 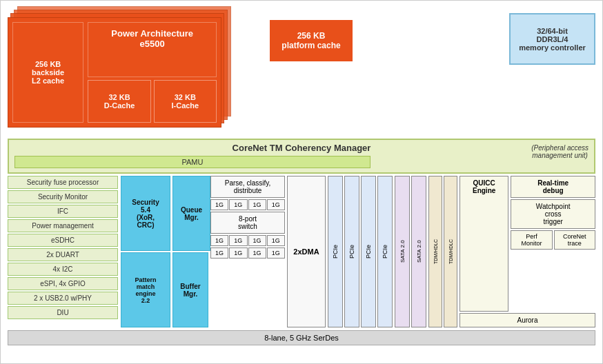 What do you see at coordinates (419, 252) in the screenshot?
I see `sata-col-1: SATA 2.0` at bounding box center [419, 252].